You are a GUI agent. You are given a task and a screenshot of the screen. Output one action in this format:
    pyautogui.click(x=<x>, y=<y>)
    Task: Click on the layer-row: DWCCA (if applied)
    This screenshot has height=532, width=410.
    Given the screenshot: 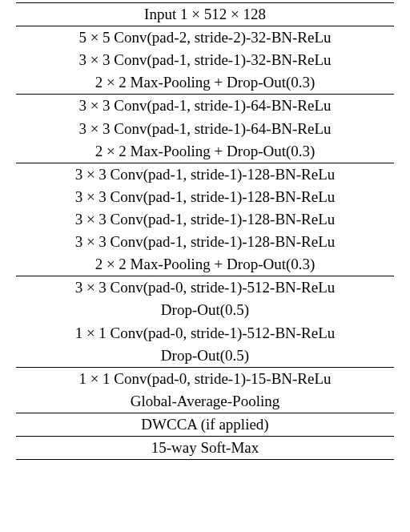 What is the action you would take?
    pyautogui.click(x=205, y=425)
    